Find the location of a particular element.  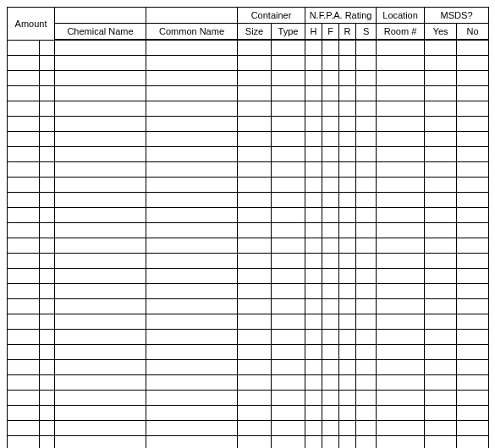

col-common-name: Common Name is located at coordinates (192, 32).